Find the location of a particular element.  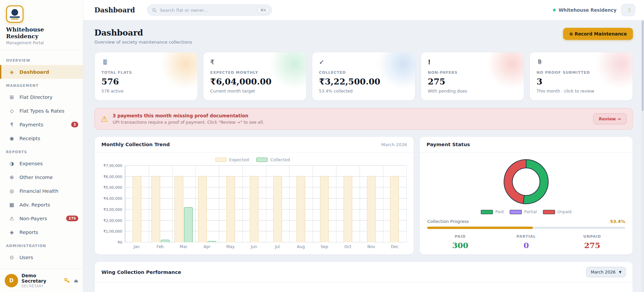

x-tick-label: Apr is located at coordinates (207, 247).